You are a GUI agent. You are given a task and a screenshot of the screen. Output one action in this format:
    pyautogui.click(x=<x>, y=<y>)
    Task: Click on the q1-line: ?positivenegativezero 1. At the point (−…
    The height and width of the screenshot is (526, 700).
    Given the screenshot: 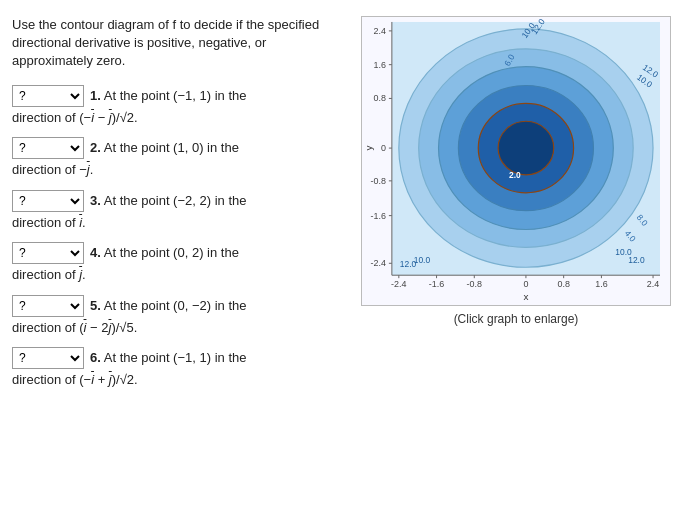 What is the action you would take?
    pyautogui.click(x=172, y=96)
    